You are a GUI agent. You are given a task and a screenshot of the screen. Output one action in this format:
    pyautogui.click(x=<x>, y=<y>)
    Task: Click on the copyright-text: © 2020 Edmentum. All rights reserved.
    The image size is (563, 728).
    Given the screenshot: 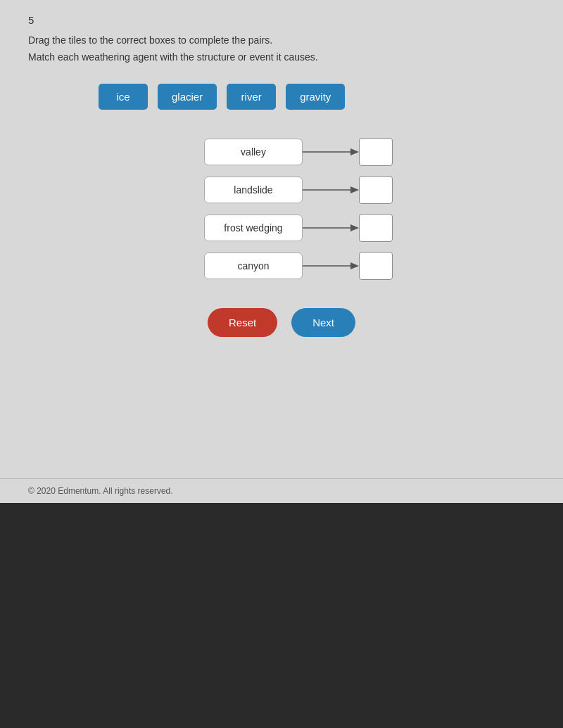 What is the action you would take?
    pyautogui.click(x=101, y=491)
    